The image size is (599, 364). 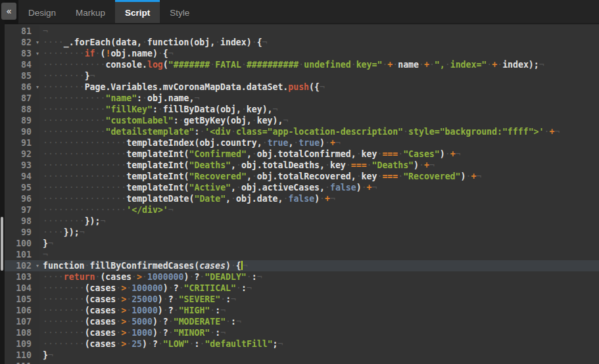 What do you see at coordinates (22, 154) in the screenshot?
I see `line-number: 92` at bounding box center [22, 154].